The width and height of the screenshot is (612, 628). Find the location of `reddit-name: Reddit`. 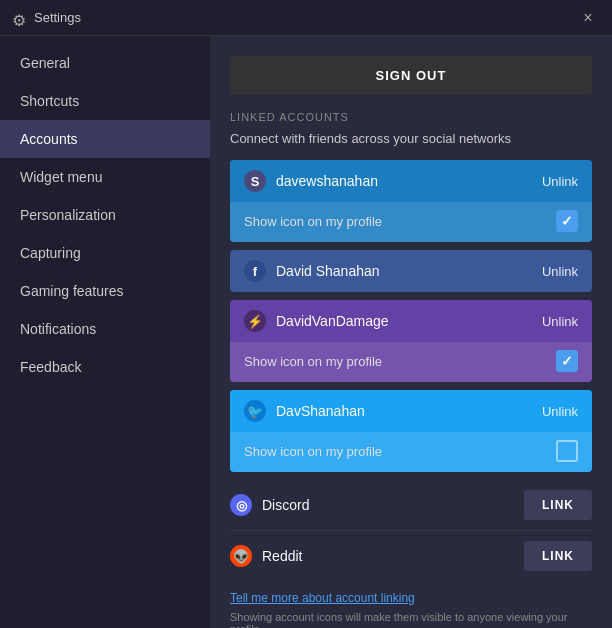

reddit-name: Reddit is located at coordinates (282, 556).